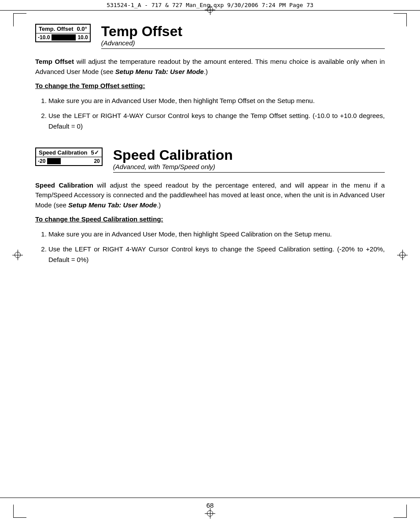  What do you see at coordinates (210, 94) in the screenshot?
I see `temp-offset-body: Temp Offset will adjust the temperature …` at bounding box center [210, 94].